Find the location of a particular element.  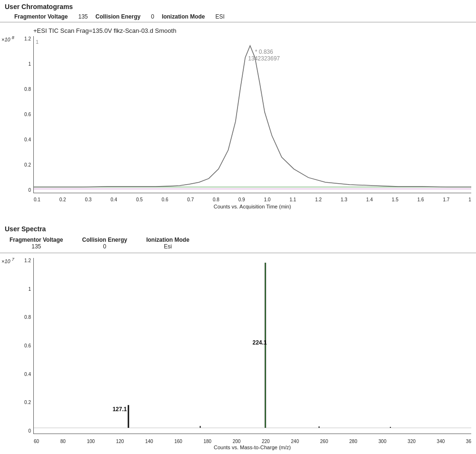

spectra-fragmentor-label: Fragmentor Voltage is located at coordinates (36, 240).